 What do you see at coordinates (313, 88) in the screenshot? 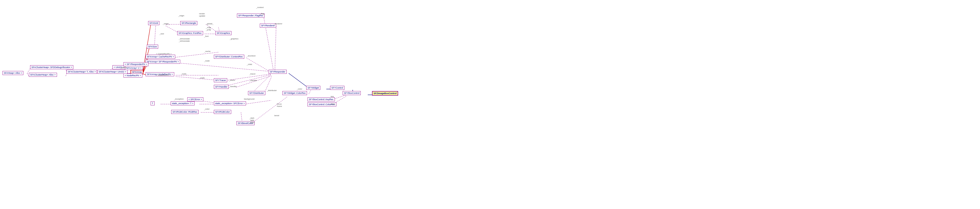
I see `node-sfywidget: SFYWidget` at bounding box center [313, 88].